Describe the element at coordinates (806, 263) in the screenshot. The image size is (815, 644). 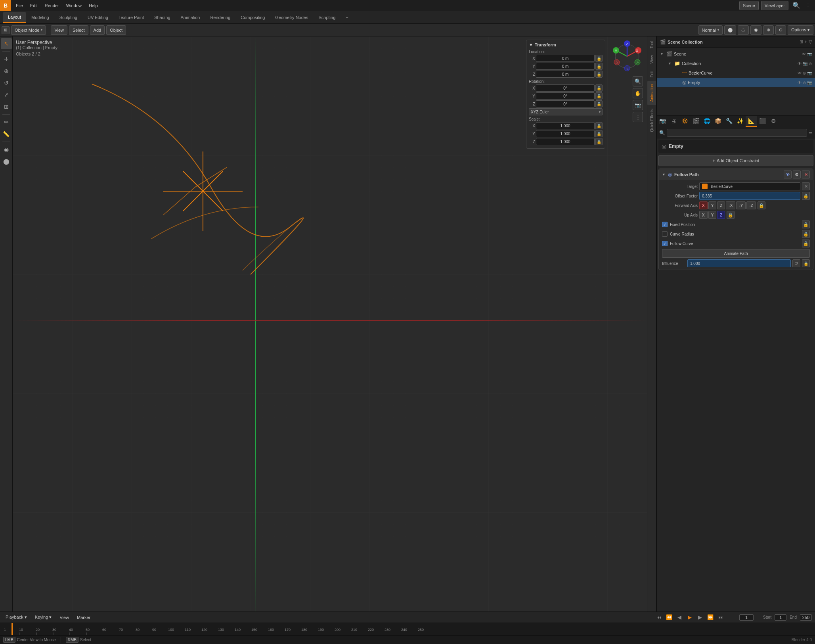
I see `influence-lock: 🔒` at that location.